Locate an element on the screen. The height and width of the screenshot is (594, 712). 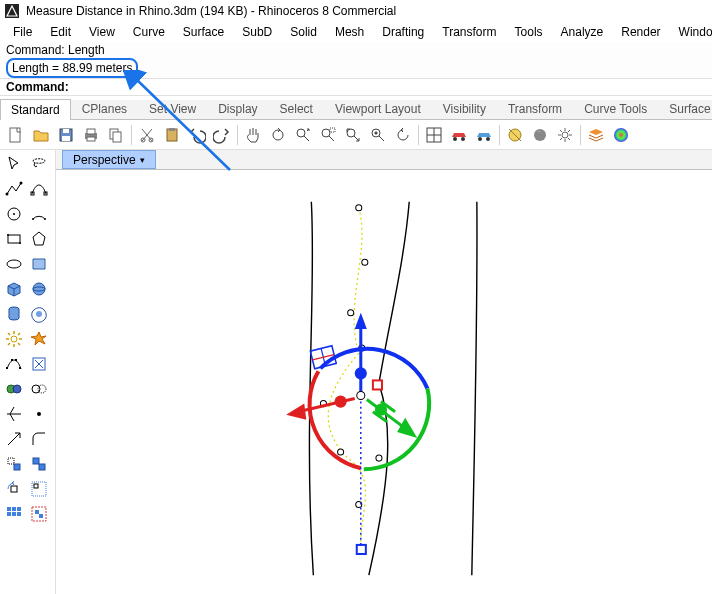
tab-select: Select is located at coordinates (296, 108).